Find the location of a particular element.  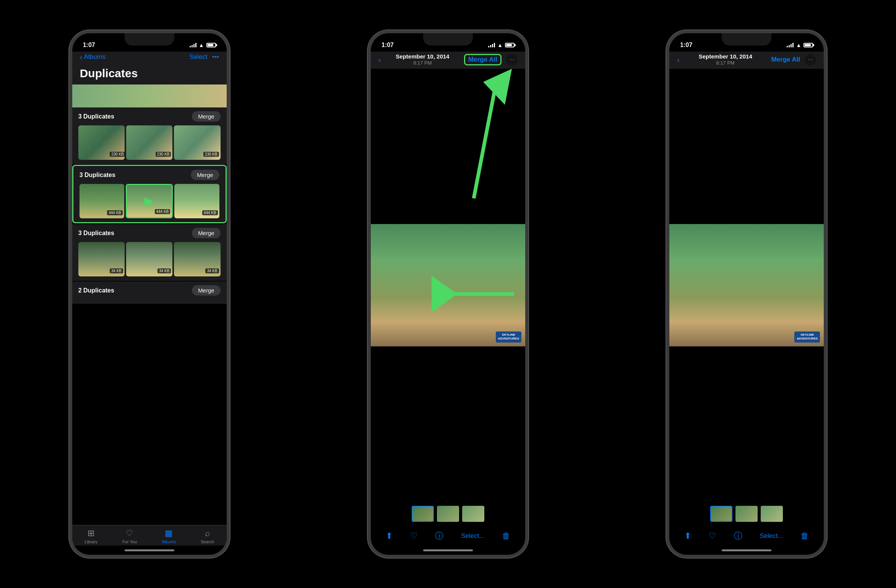

more-button-3: ··· is located at coordinates (810, 60).